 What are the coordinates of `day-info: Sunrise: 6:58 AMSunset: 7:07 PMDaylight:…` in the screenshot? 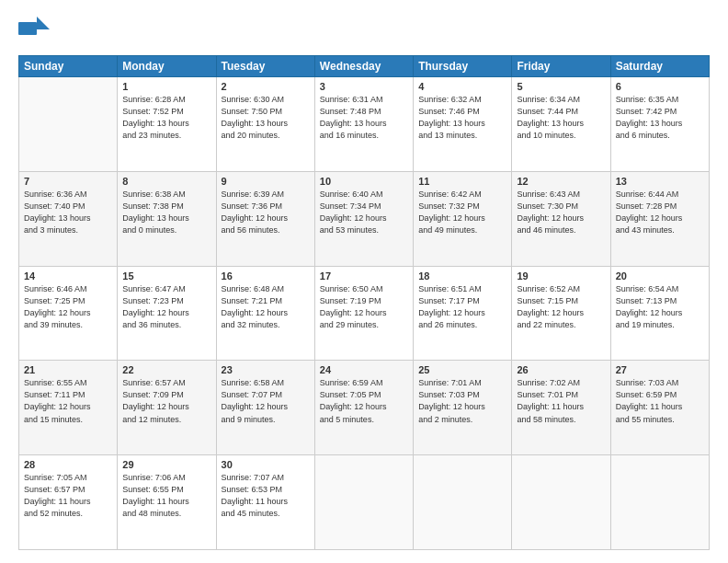 It's located at (266, 401).